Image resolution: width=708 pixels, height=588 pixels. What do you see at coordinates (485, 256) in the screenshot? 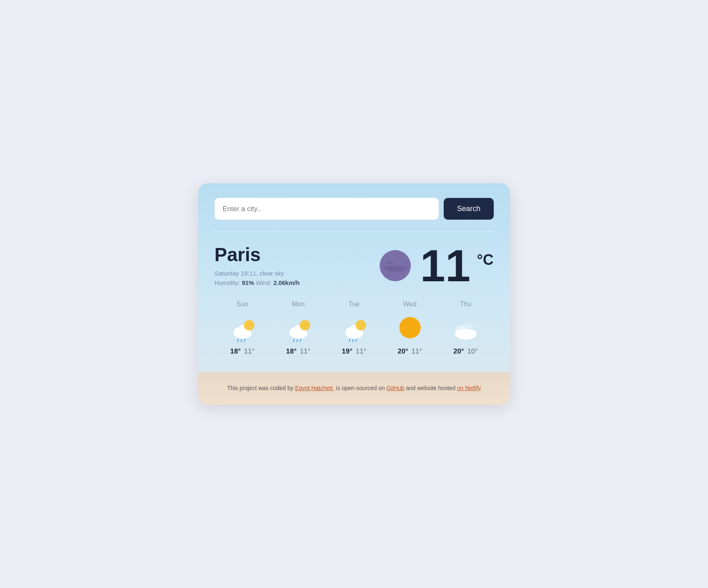
I see `temp-unit: °C` at bounding box center [485, 256].